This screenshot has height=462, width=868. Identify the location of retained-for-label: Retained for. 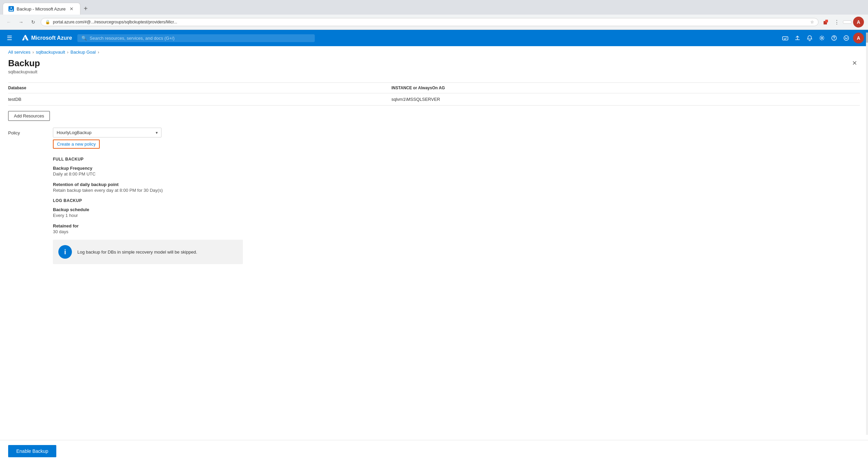
(457, 226).